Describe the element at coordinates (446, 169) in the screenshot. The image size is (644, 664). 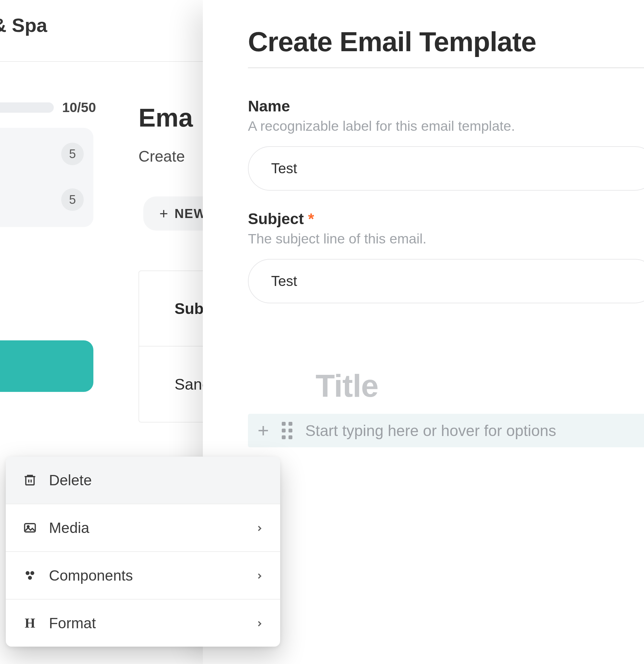
I see `name-input` at that location.